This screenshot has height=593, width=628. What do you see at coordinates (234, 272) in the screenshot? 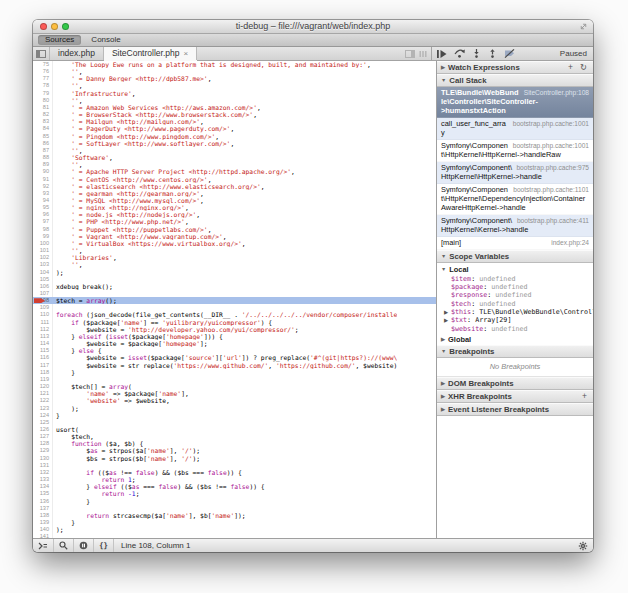
I see `code-line-104: 104);` at bounding box center [234, 272].